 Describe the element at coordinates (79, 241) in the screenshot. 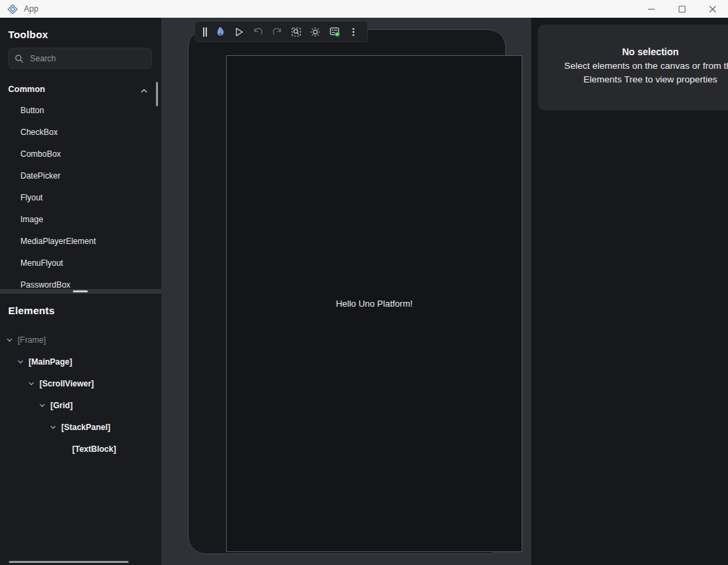

I see `toolbox-item-mediaplayerelement: MediaPlayerElement` at that location.